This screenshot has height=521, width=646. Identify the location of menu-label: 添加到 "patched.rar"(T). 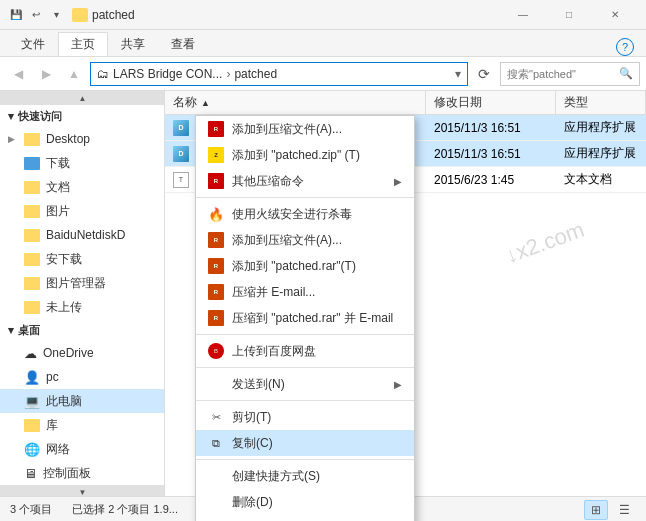
(317, 266).